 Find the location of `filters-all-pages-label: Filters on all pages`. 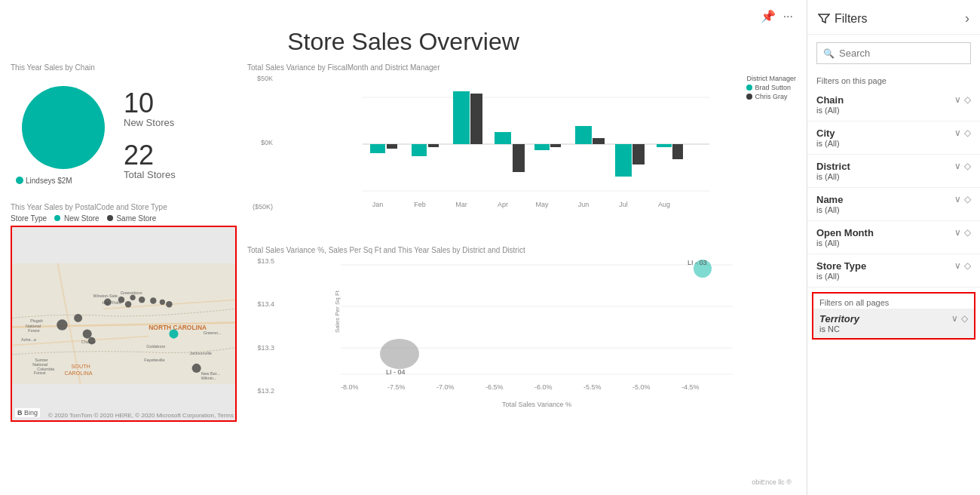

filters-all-pages-label: Filters on all pages is located at coordinates (894, 301).